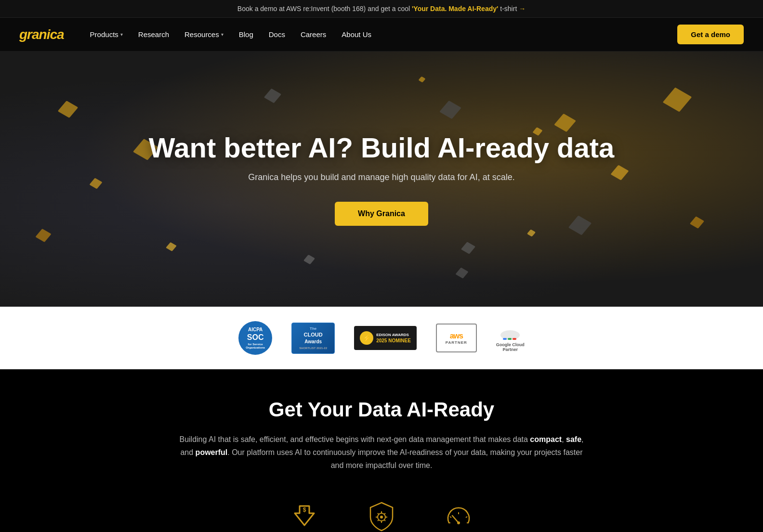 The width and height of the screenshot is (763, 532). Describe the element at coordinates (710, 35) in the screenshot. I see `get-demo-button: Get a demo` at that location.